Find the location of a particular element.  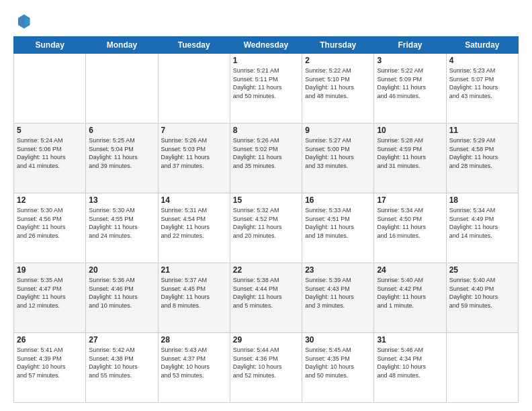

day-cell: 27Sunrise: 5:42 AM Sunset: 4:38 PM Dayli… is located at coordinates (122, 368).